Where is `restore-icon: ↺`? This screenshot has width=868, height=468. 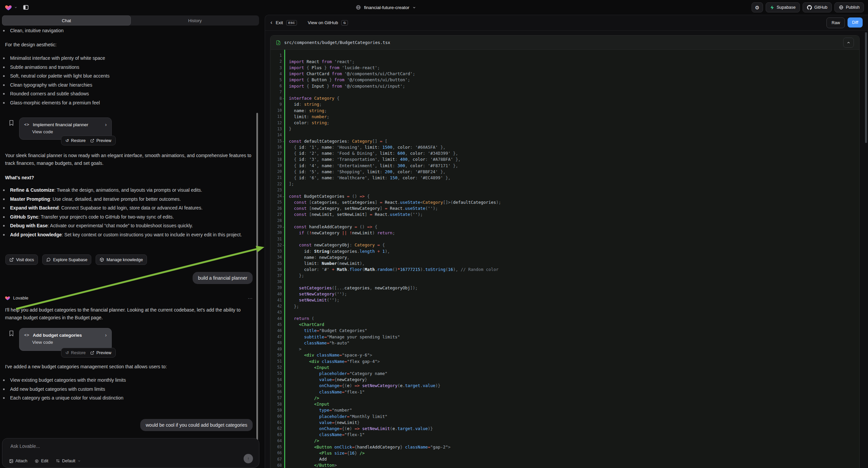
restore-icon: ↺ is located at coordinates (67, 140).